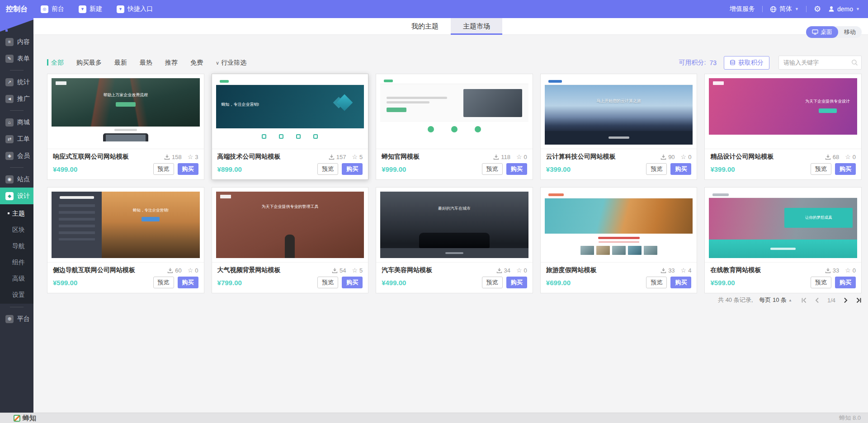  I want to click on sidebar-item-platform: ⊕ 平台, so click(17, 319).